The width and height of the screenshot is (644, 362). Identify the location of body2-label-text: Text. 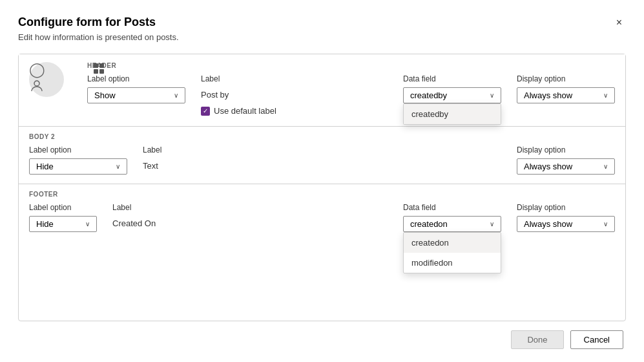
(152, 164).